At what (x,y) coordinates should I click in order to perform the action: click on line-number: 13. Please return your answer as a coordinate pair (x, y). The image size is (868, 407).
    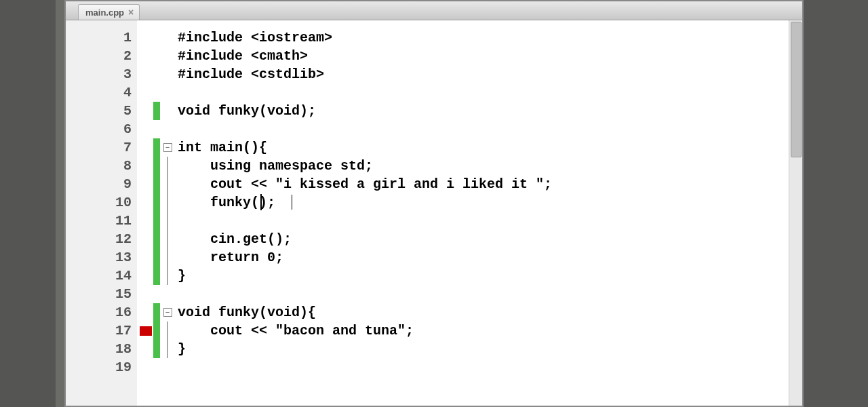
    Looking at the image, I should click on (99, 258).